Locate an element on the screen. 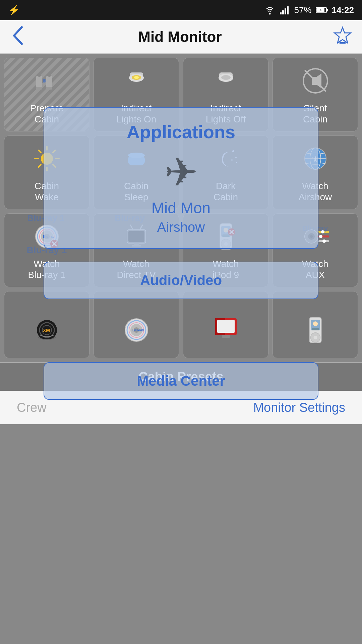 This screenshot has width=362, height=644. applications-sub2: Airshow is located at coordinates (181, 227).